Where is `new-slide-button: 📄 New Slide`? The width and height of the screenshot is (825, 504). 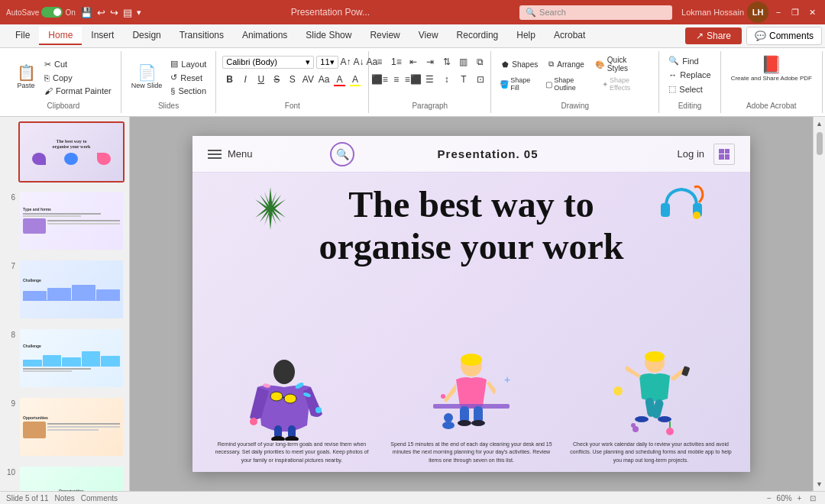
new-slide-button: 📄 New Slide is located at coordinates (147, 77).